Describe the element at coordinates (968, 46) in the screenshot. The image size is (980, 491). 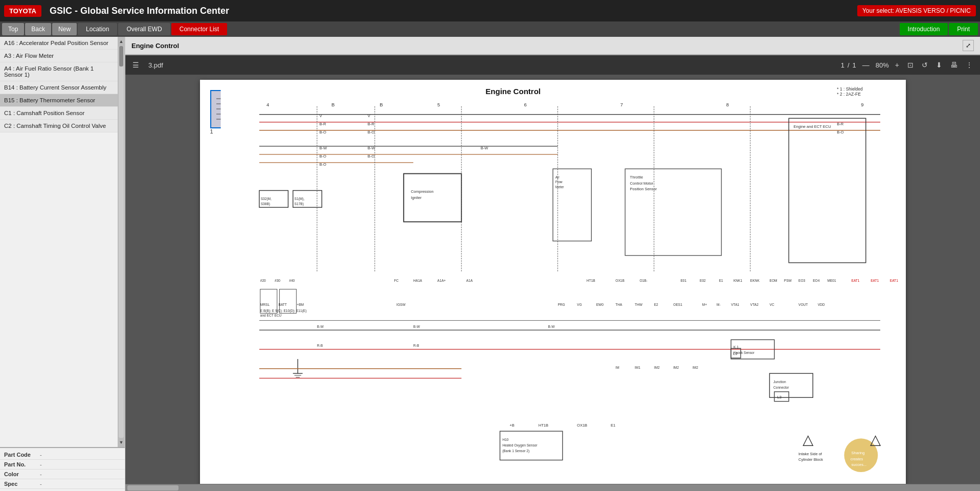
I see `content-header-icons: ⤢` at that location.